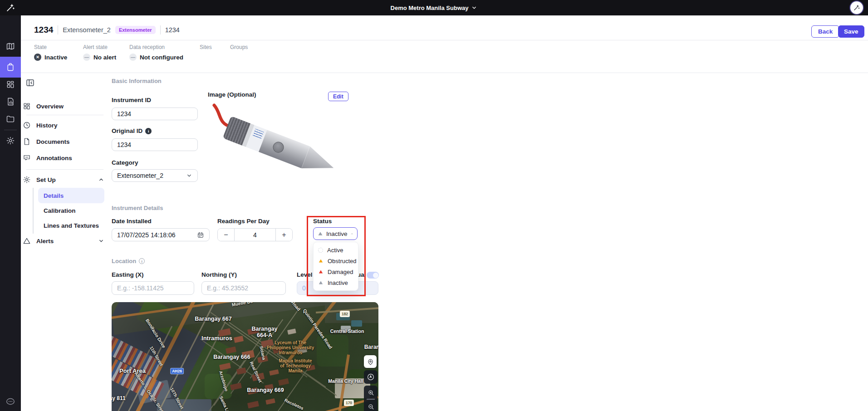 The height and width of the screenshot is (411, 868). I want to click on map-zoom-panel, so click(371, 398).